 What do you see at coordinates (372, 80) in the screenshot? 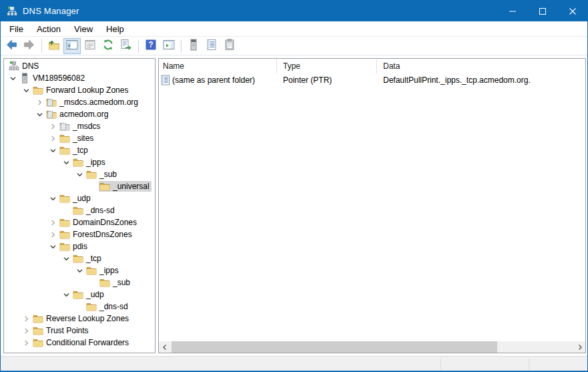
I see `list-row: (same as parent folder)Pointer (PTR)Defa…` at bounding box center [372, 80].